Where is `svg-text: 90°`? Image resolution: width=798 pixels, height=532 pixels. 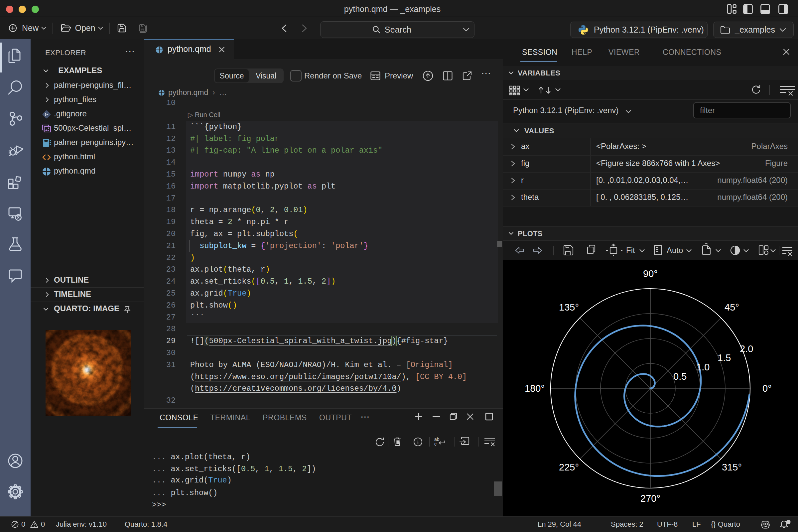 svg-text: 90° is located at coordinates (650, 273).